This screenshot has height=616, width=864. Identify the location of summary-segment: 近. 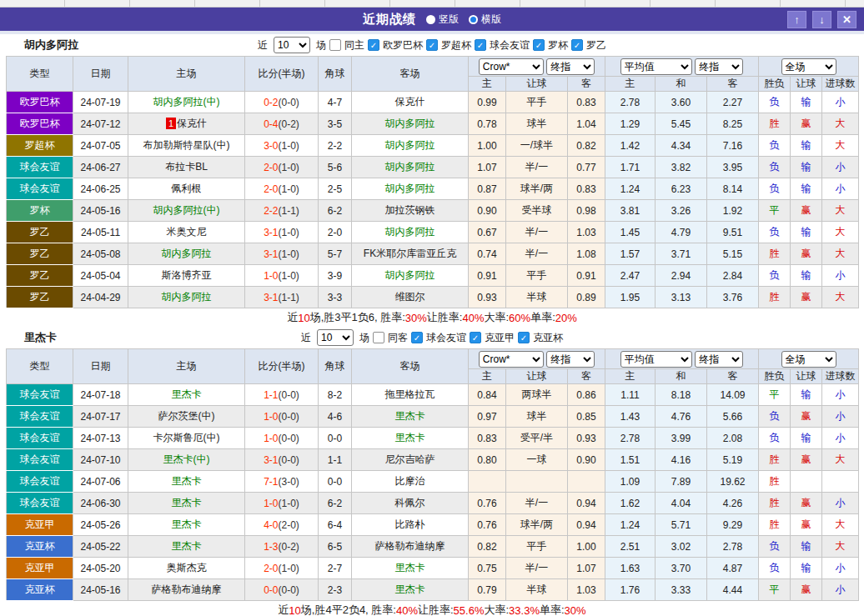
(292, 318).